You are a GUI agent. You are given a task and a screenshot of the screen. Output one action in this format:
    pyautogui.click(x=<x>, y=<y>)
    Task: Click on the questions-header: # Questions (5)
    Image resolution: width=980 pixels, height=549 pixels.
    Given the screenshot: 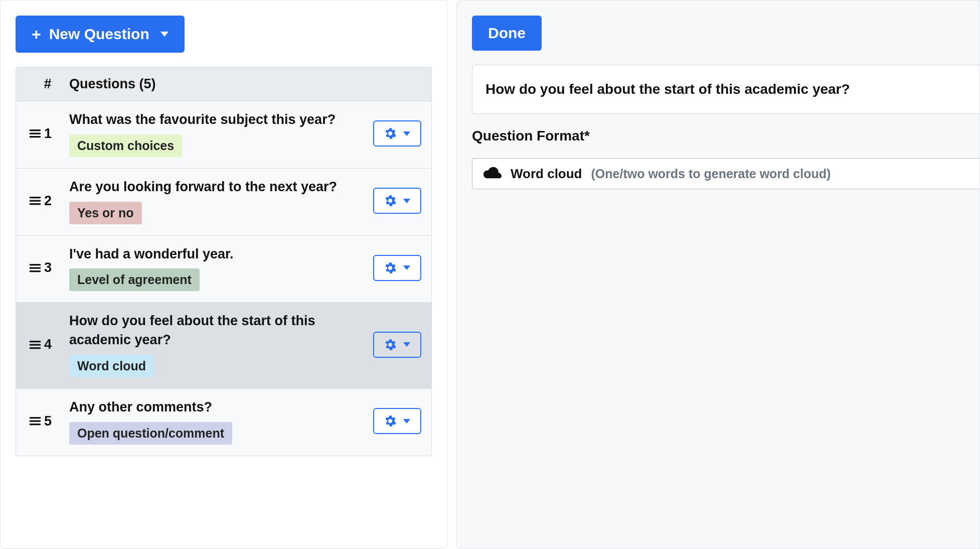 What is the action you would take?
    pyautogui.click(x=224, y=84)
    